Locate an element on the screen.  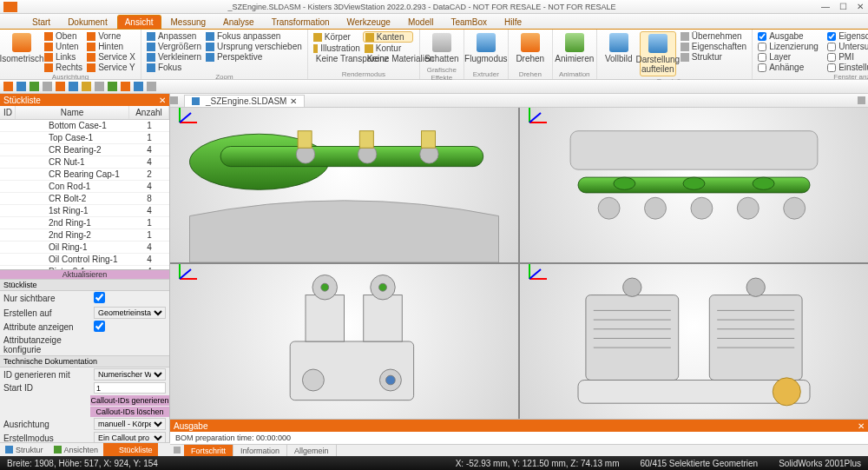
window-toggle: PMI is located at coordinates (847, 57).